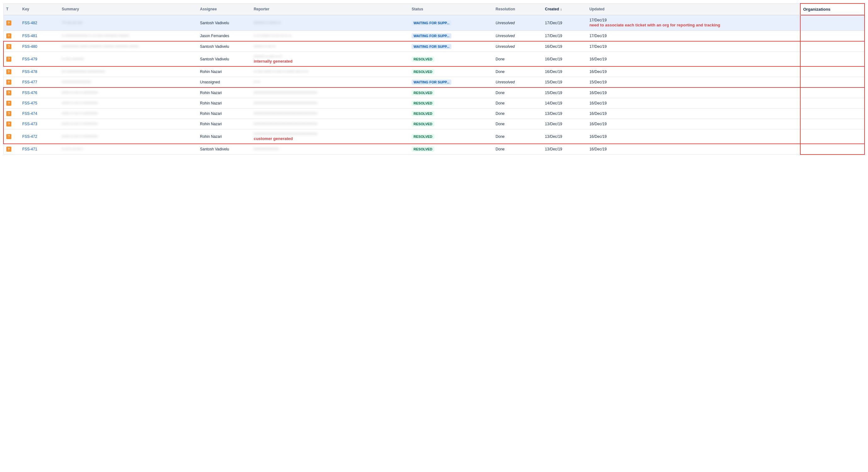 The image size is (868, 472). Describe the element at coordinates (30, 149) in the screenshot. I see `issue-key-link: FSS-471` at that location.